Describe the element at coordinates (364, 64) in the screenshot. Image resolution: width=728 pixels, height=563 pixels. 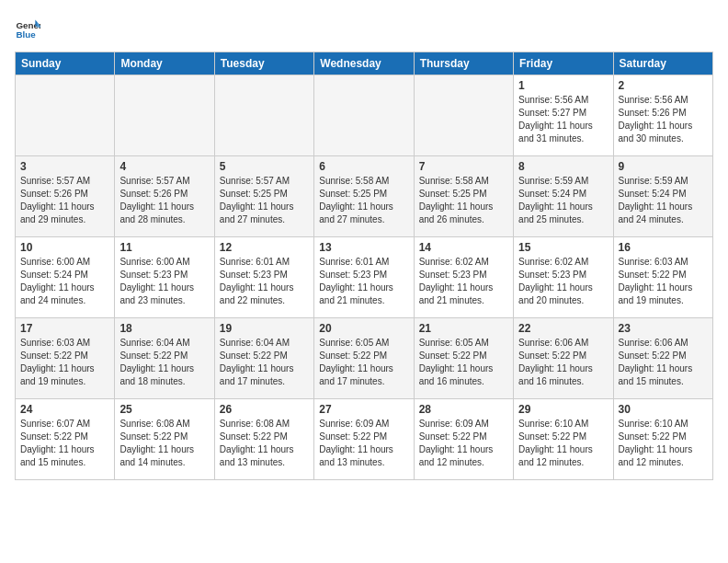
I see `calendar-header-row: SundayMondayTuesdayWednesdayThursdayFrid…` at that location.